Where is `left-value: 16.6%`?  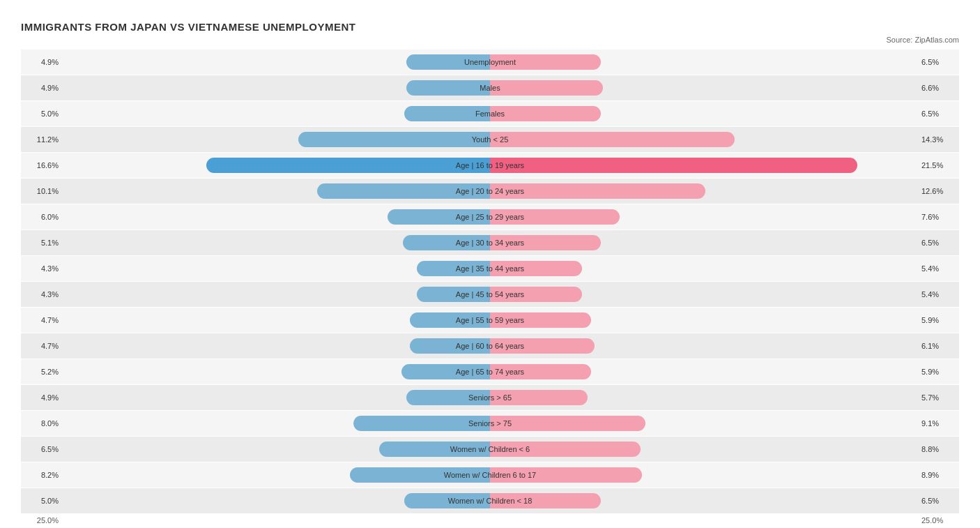 left-value: 16.6% is located at coordinates (42, 165).